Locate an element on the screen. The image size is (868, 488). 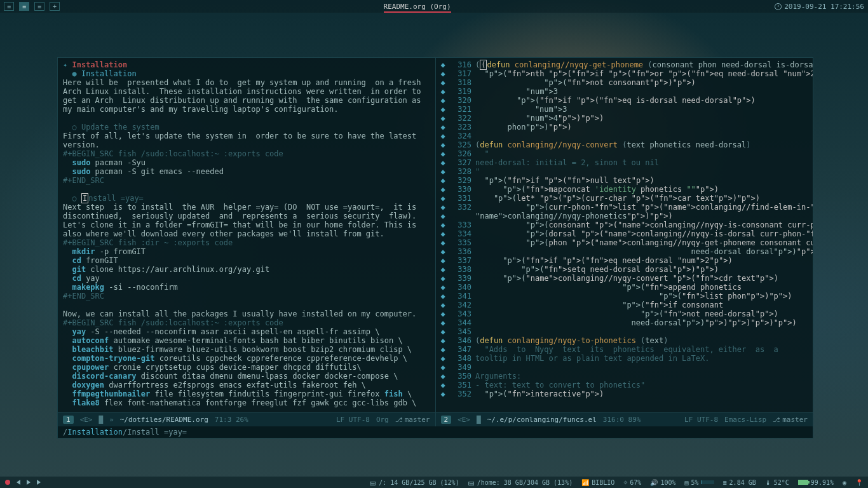
workspace-add: + is located at coordinates (55, 6).